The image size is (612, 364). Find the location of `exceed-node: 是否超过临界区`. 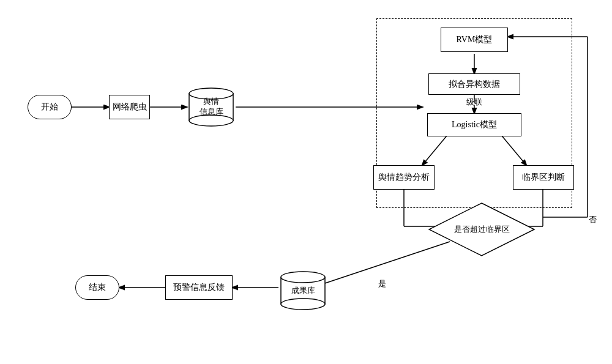

exceed-node: 是否超过临界区 is located at coordinates (482, 229).